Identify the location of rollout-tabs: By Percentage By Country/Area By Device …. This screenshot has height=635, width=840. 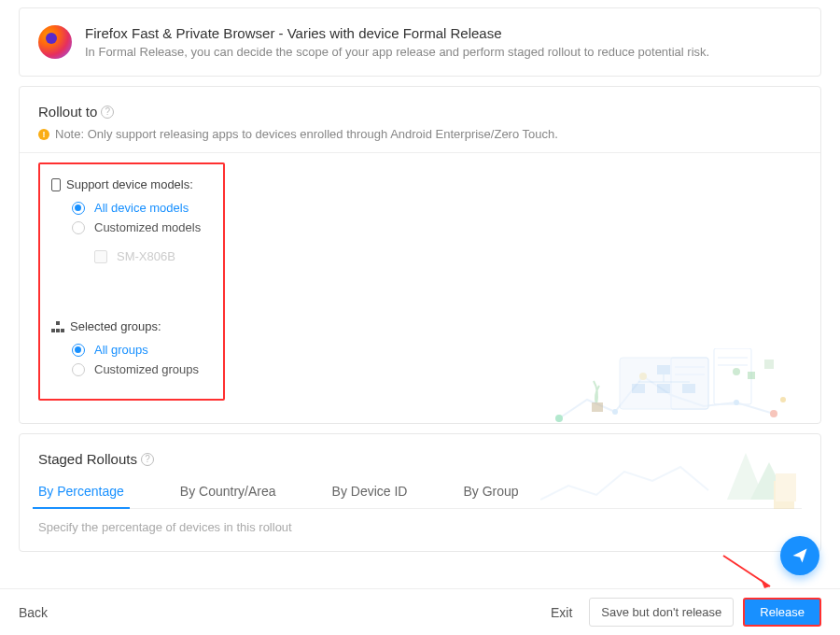
(420, 497).